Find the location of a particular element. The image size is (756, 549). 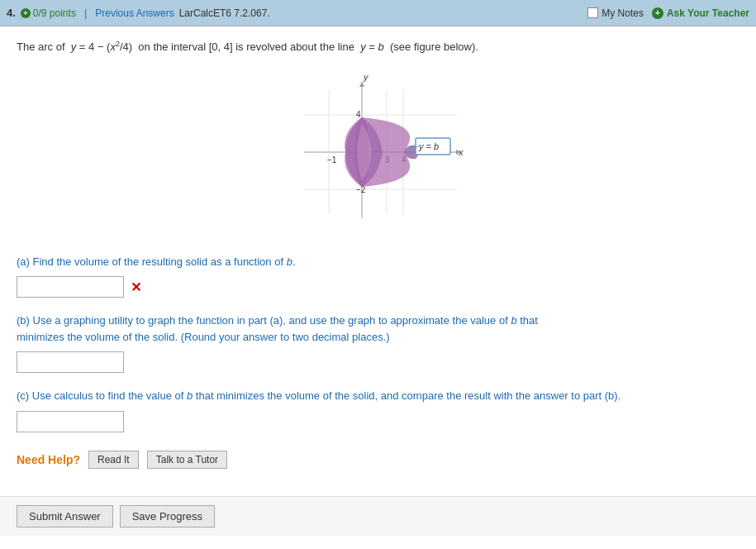

part-a-end: . is located at coordinates (294, 261).